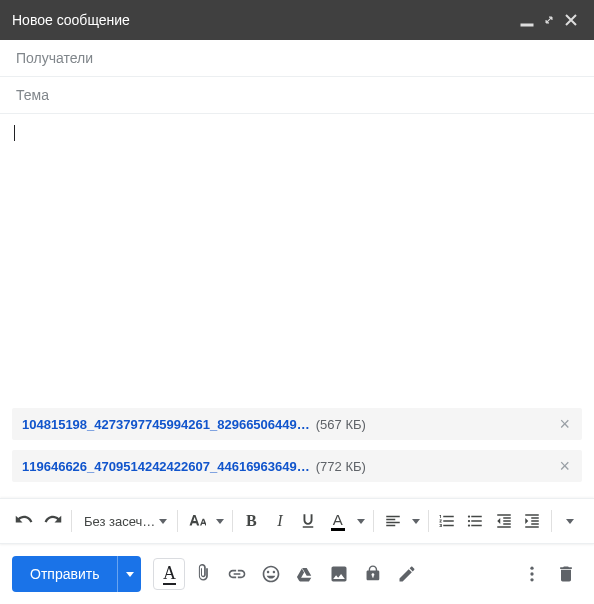 This screenshot has height=604, width=594. I want to click on attachment-row: 104815198_4273797745994261_82966506449… …, so click(297, 424).